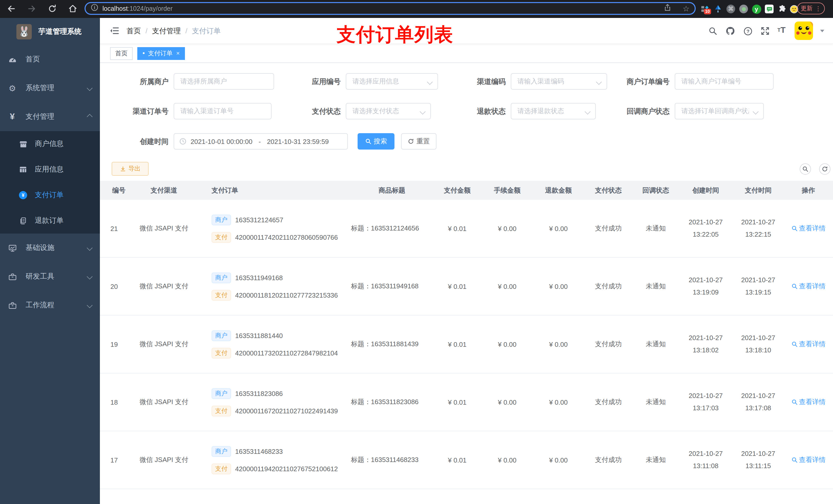 This screenshot has height=504, width=833. I want to click on pay-status-select: 请选择支付状态, so click(388, 111).